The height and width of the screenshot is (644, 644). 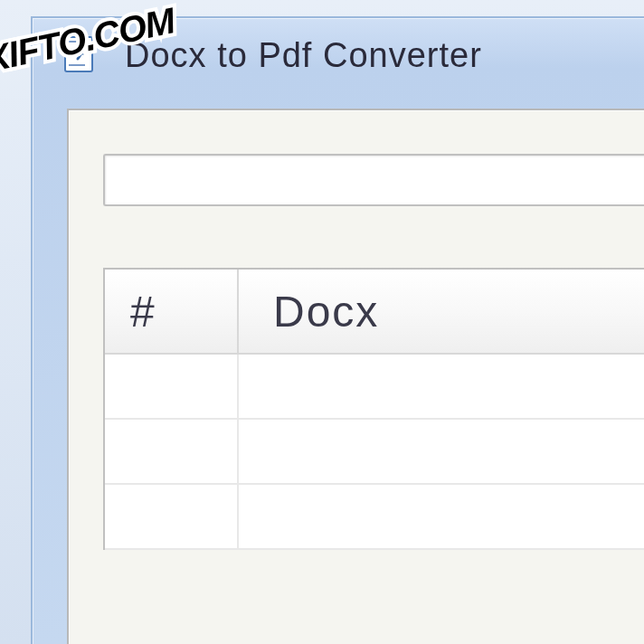 I want to click on path-input, so click(x=374, y=180).